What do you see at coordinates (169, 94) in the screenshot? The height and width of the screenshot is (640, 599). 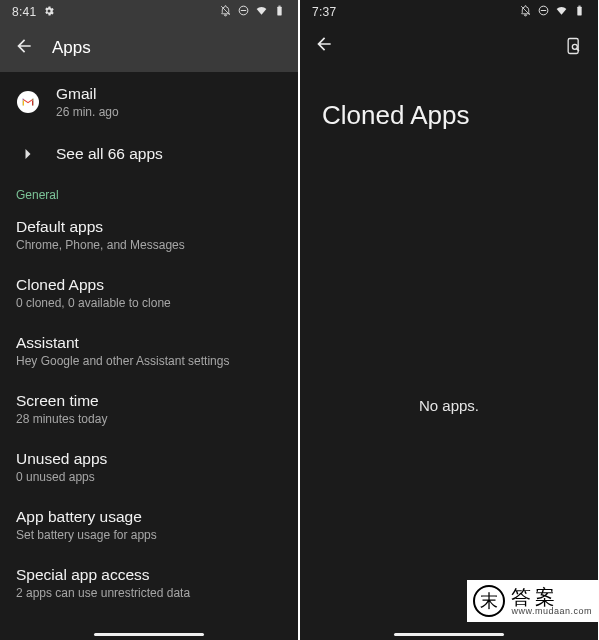 I see `app-name: Gmail` at bounding box center [169, 94].